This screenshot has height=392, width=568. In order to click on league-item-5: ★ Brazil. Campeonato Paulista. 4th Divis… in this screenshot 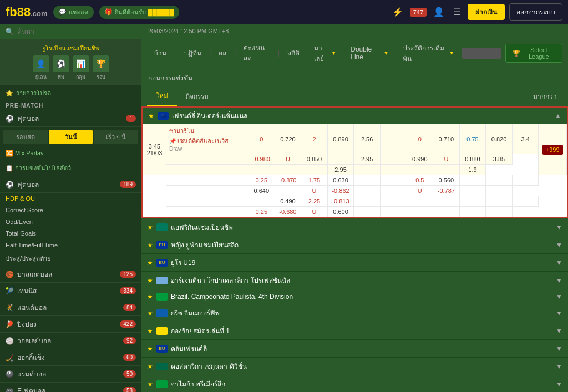, I will do `click(355, 297)`.